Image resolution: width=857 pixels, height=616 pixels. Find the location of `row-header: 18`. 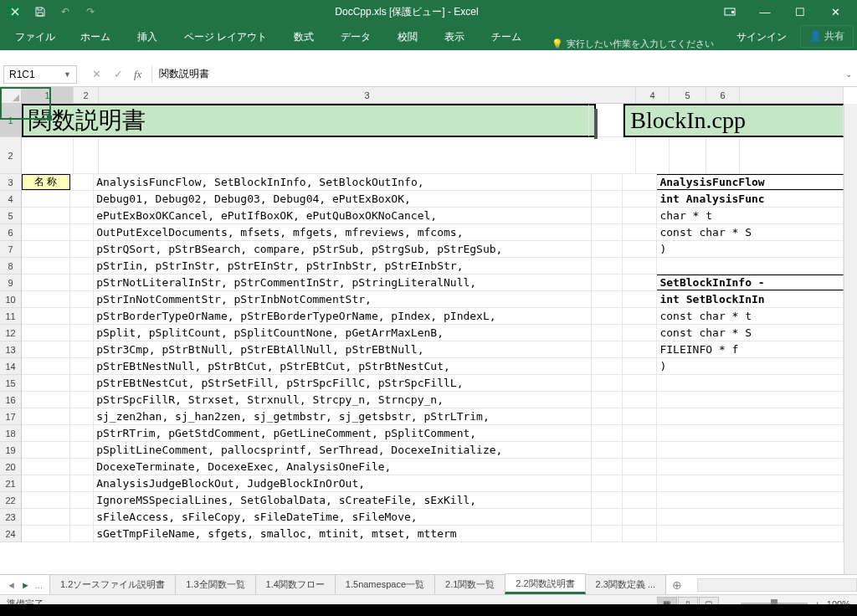

row-header: 18 is located at coordinates (10, 434).